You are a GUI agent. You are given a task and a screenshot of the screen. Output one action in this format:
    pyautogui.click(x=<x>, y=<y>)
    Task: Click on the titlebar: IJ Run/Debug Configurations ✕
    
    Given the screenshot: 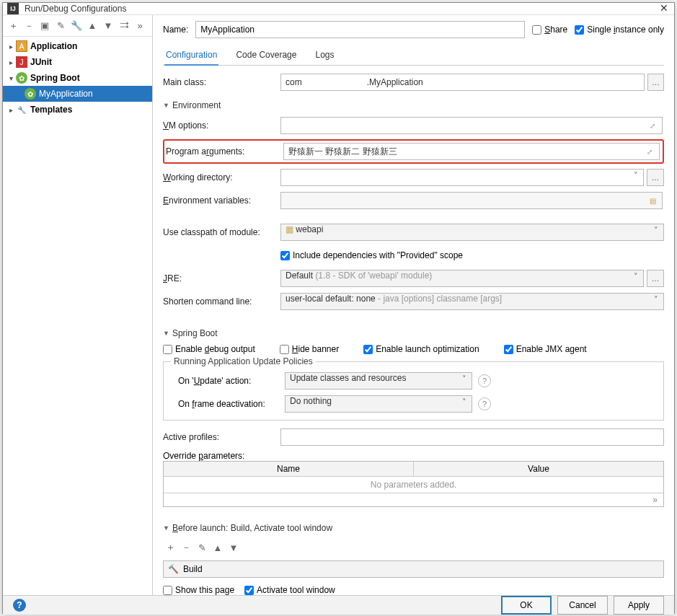 What is the action you would take?
    pyautogui.click(x=339, y=9)
    